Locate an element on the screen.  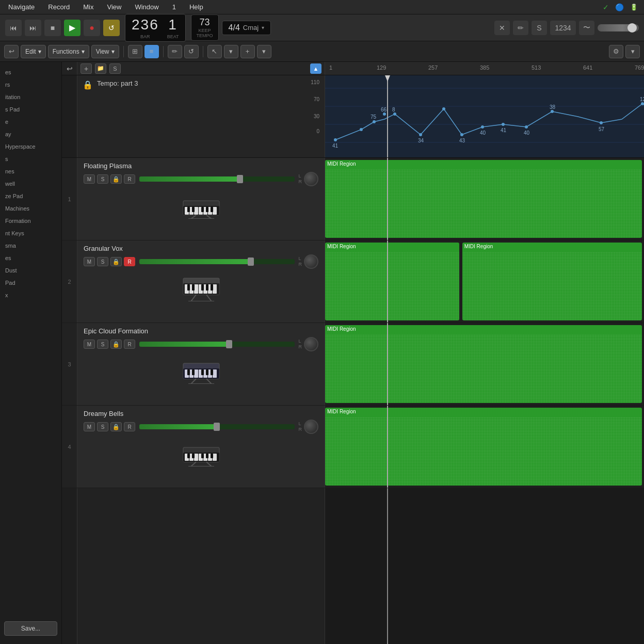
lock-btn-4: 🔒 is located at coordinates (116, 427).